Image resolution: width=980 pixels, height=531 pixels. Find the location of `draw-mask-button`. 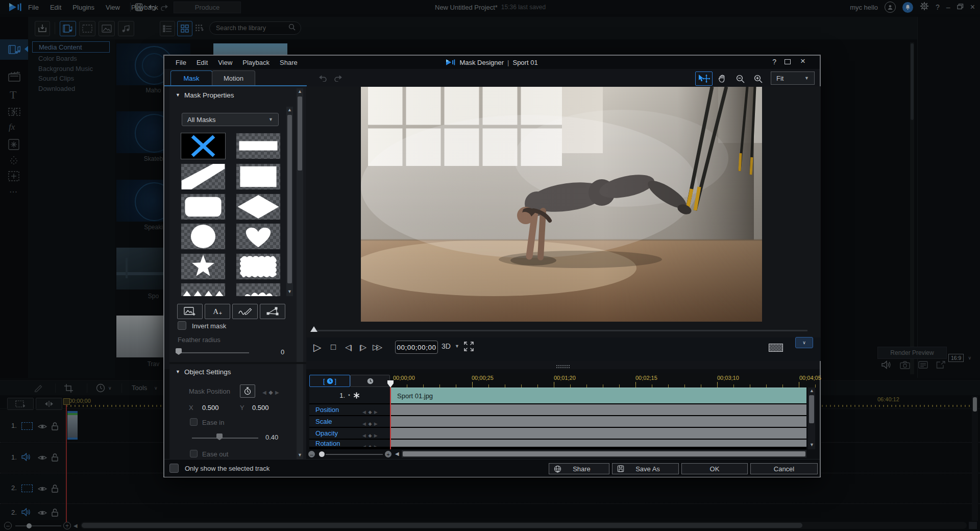

draw-mask-button is located at coordinates (245, 311).